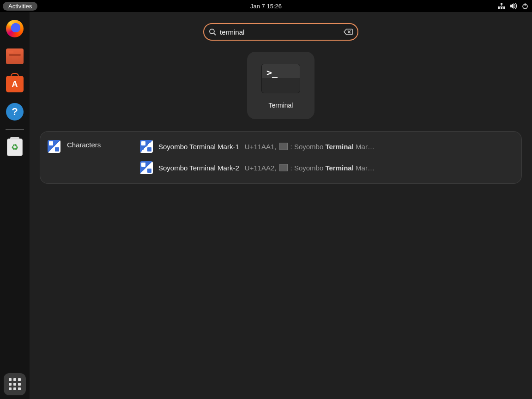  I want to click on dock-separator, so click(15, 129).